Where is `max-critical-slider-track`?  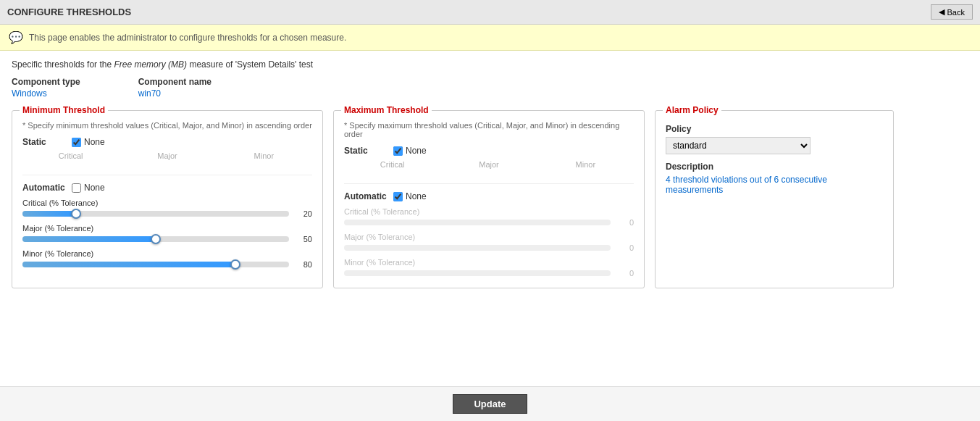
max-critical-slider-track is located at coordinates (477, 222).